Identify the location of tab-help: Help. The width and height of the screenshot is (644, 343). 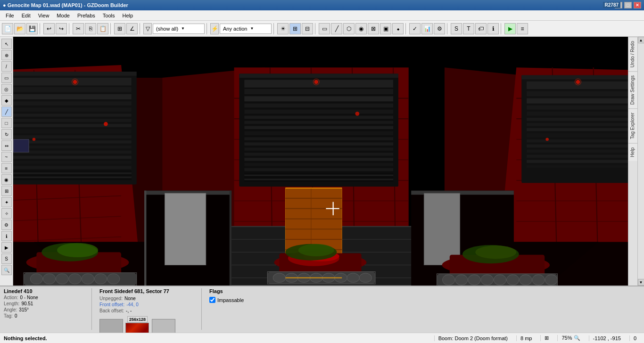
(633, 152).